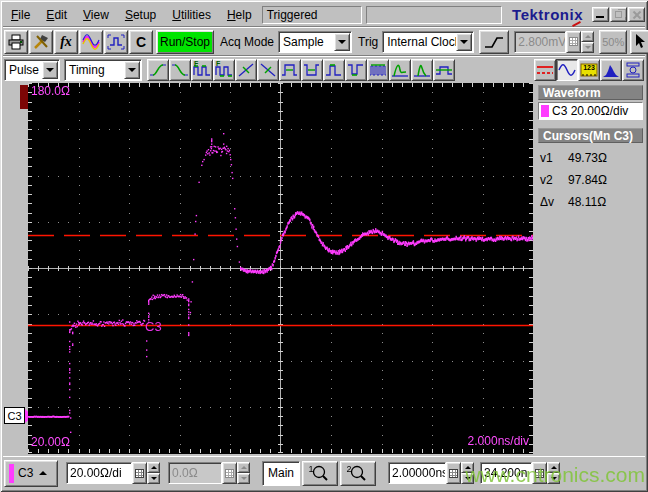  Describe the element at coordinates (290, 70) in the screenshot. I see `positive-width-icon` at that location.